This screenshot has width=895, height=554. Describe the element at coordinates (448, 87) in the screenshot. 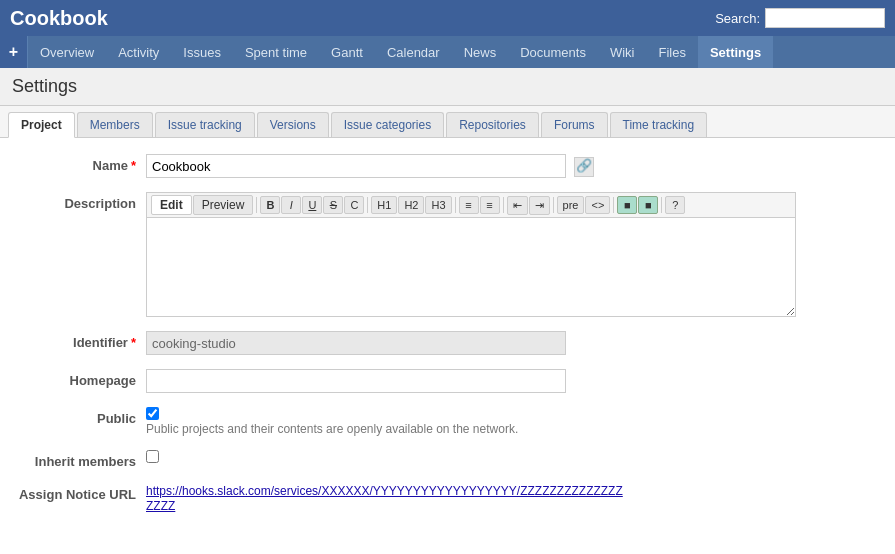

I see `page-header: Settings` at that location.